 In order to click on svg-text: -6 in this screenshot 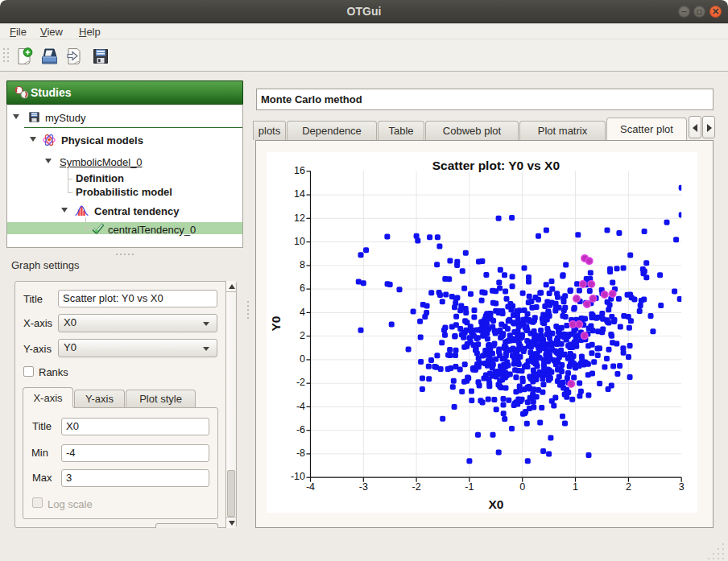, I will do `click(301, 430)`.